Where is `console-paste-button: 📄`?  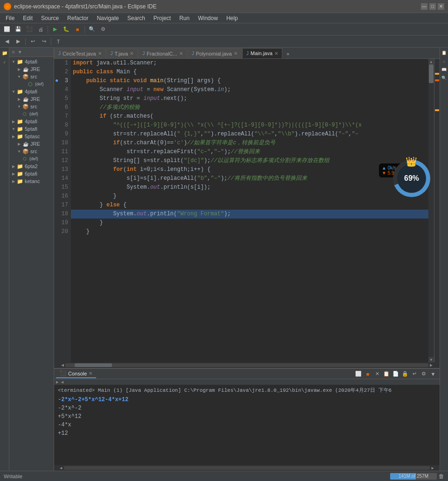 console-paste-button: 📄 is located at coordinates (396, 374).